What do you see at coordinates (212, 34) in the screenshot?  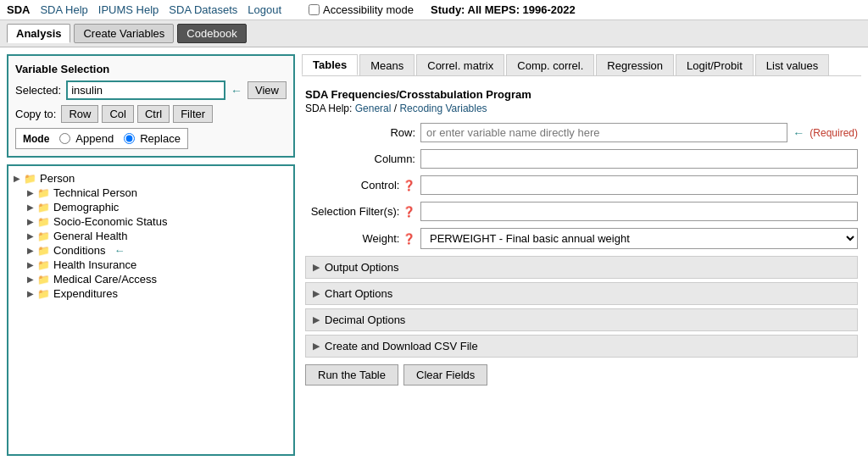 I see `codebook-btn: Codebook` at bounding box center [212, 34].